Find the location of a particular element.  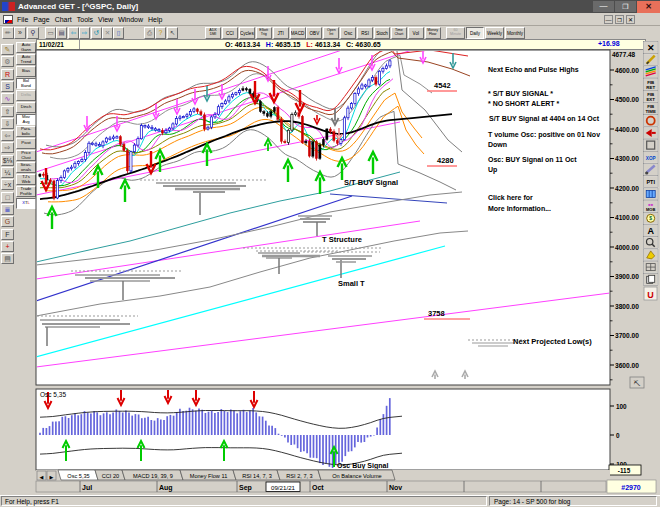

svg-text:S/T BUY Signal at 4404 on 14 O: S/T BUY Signal at 4404 on 14 Oct is located at coordinates (544, 119).